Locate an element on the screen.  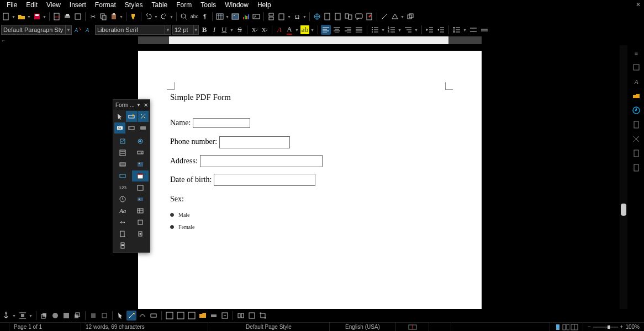
line-spacing-icon is located at coordinates (457, 30).